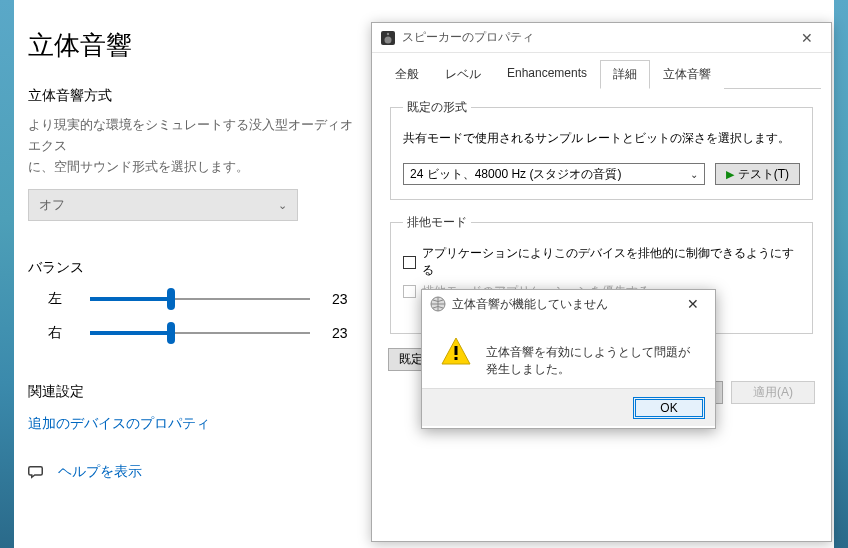 The width and height of the screenshot is (848, 548). Describe the element at coordinates (340, 333) in the screenshot. I see `balance-right-value: 23` at that location.